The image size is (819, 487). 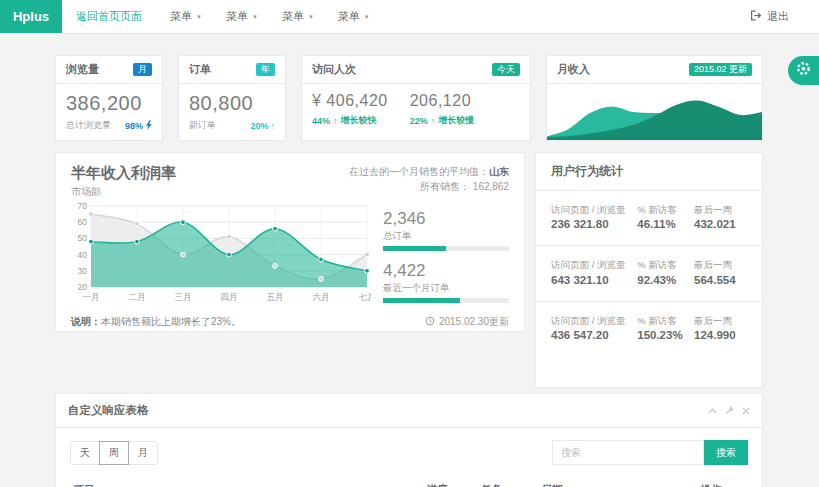 What do you see at coordinates (114, 453) in the screenshot?
I see `range-button-group: 天 周 月` at bounding box center [114, 453].